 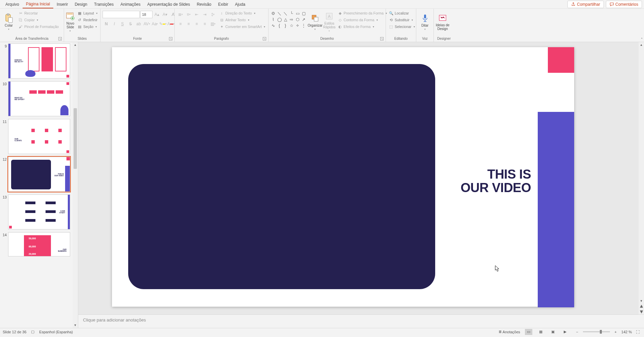 What do you see at coordinates (641, 301) in the screenshot?
I see `editor-scroll-down: ▼` at bounding box center [641, 301].